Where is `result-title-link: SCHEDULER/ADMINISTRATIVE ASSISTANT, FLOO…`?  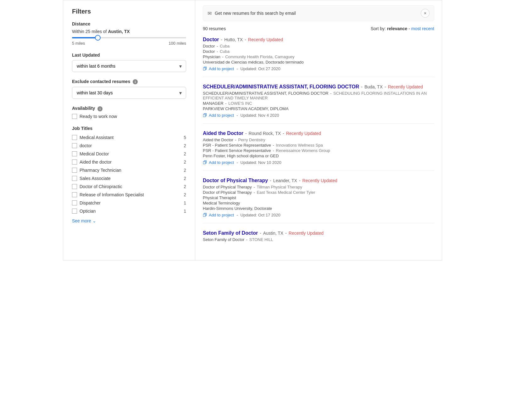 result-title-link: SCHEDULER/ADMINISTRATIVE ASSISTANT, FLOO… is located at coordinates (281, 87).